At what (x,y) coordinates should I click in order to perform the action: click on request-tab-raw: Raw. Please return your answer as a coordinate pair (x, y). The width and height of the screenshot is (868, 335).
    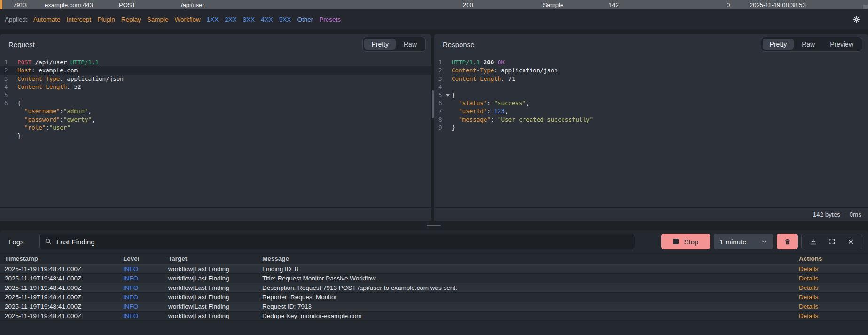
    Looking at the image, I should click on (410, 44).